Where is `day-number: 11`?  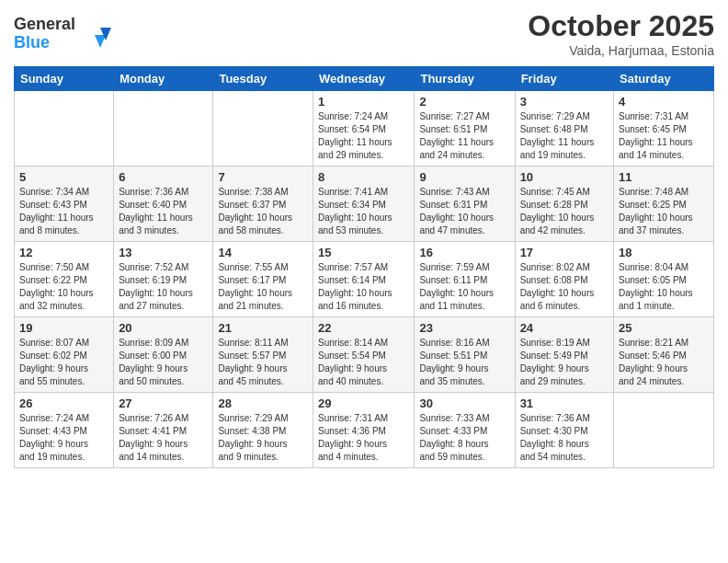 day-number: 11 is located at coordinates (664, 177).